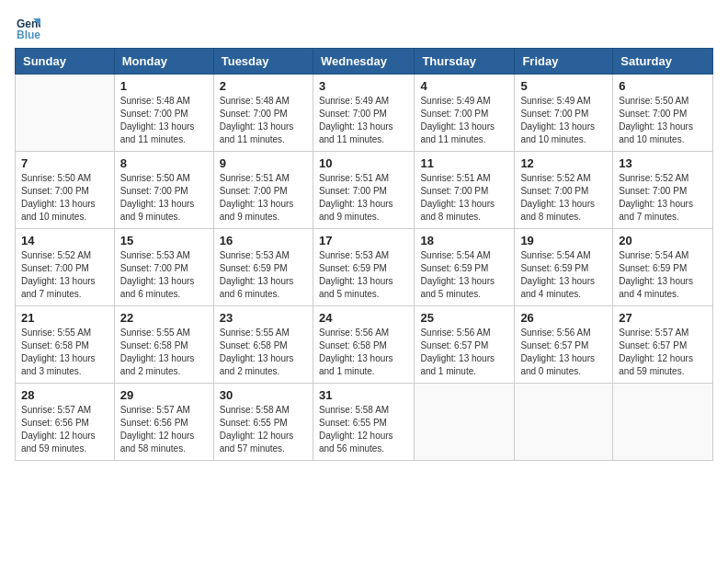 This screenshot has height=563, width=728. I want to click on calendar-day-cell: 23Sunrise: 5:55 AM Sunset: 6:58 PM Dayli…, so click(263, 345).